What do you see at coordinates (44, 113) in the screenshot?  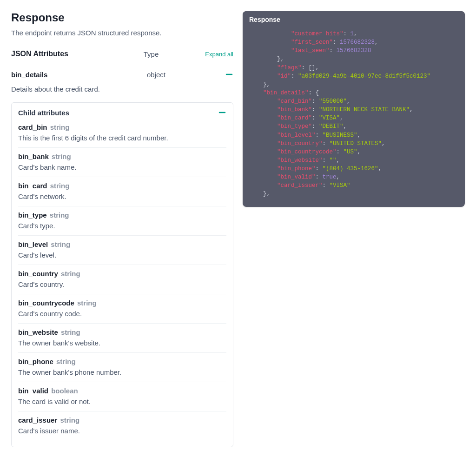 I see `child-attributes-label: Child attributes` at bounding box center [44, 113].